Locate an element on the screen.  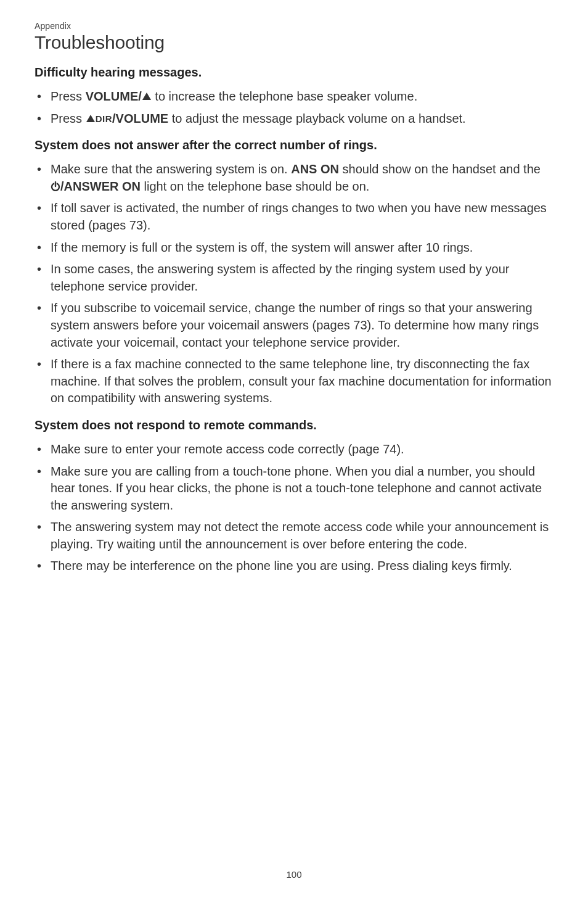
list-item: If you subscribe to voicemail service, c… is located at coordinates (294, 326).